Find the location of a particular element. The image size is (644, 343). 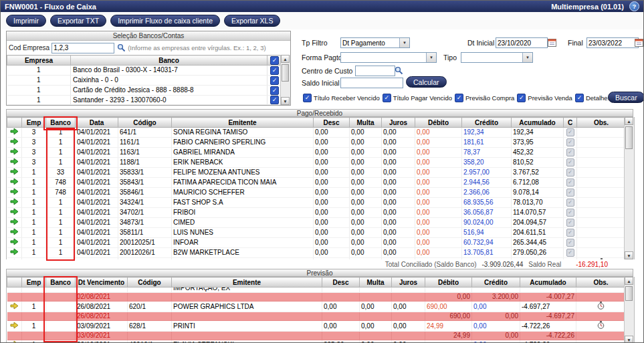

tipo-select: ▼ is located at coordinates (497, 58).